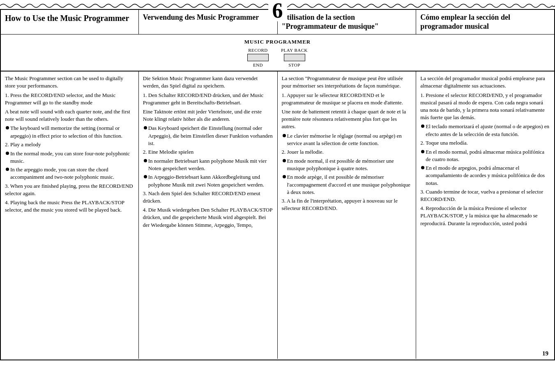 The width and height of the screenshot is (555, 392). What do you see at coordinates (347, 185) in the screenshot?
I see `col3-bullet3: En mode arpège, il est possible de mémor…` at bounding box center [347, 185].